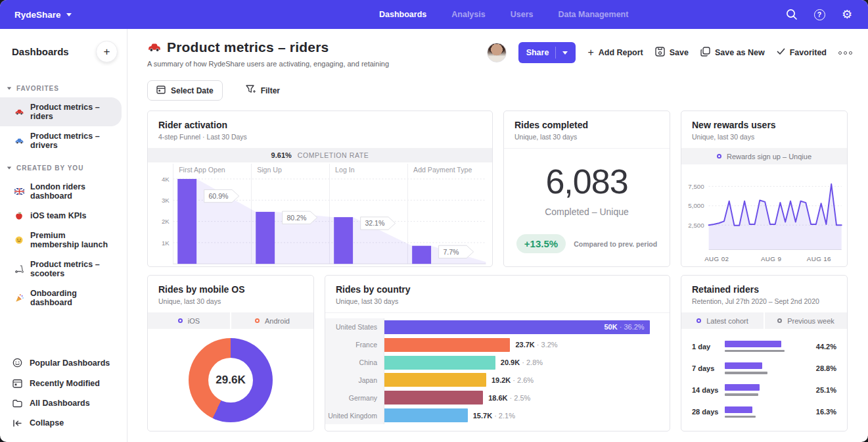 The image size is (868, 442). What do you see at coordinates (587, 212) in the screenshot?
I see `metric-label: Completed – Unique` at bounding box center [587, 212].